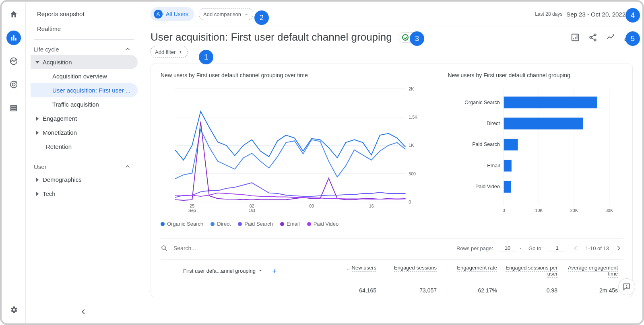 The height and width of the screenshot is (325, 644). I want to click on nav-tech: Tech, so click(84, 194).